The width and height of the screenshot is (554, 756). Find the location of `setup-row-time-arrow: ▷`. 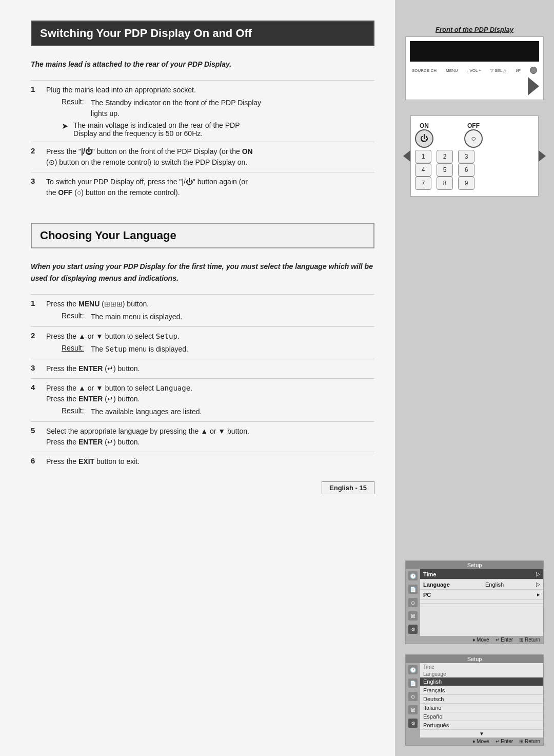

setup-row-time-arrow: ▷ is located at coordinates (538, 574).